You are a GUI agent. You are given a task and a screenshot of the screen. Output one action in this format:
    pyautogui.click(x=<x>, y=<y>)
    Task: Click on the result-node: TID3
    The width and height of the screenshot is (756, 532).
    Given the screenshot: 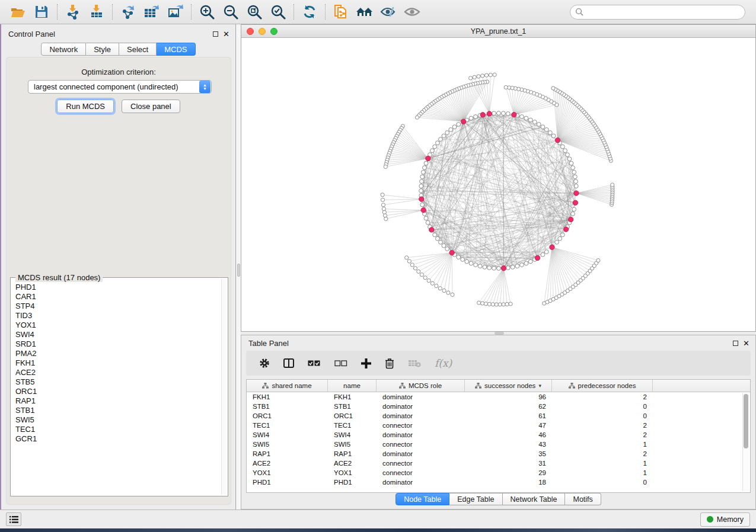 What is the action you would take?
    pyautogui.click(x=118, y=316)
    